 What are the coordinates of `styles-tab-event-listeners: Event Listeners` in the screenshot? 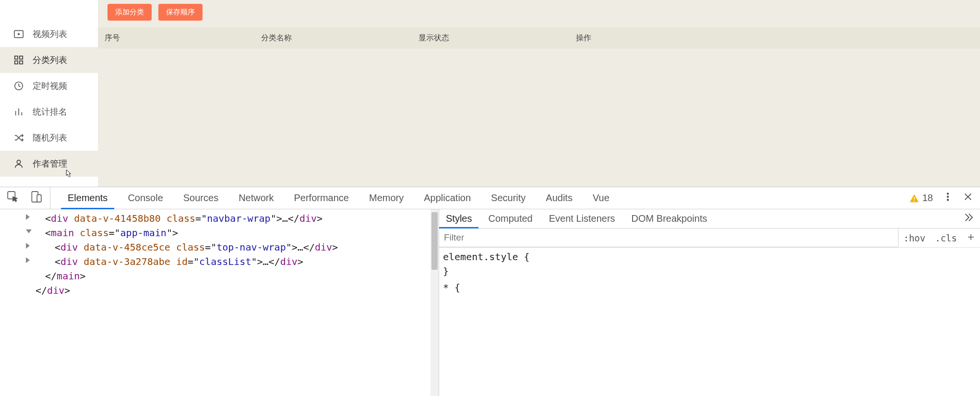 It's located at (582, 219).